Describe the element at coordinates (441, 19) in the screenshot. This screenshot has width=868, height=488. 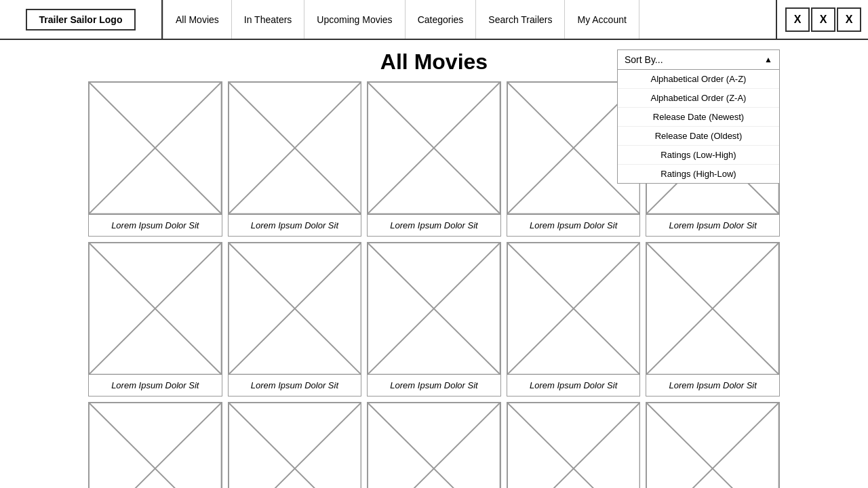
I see `nav-link-categories: Categories` at that location.